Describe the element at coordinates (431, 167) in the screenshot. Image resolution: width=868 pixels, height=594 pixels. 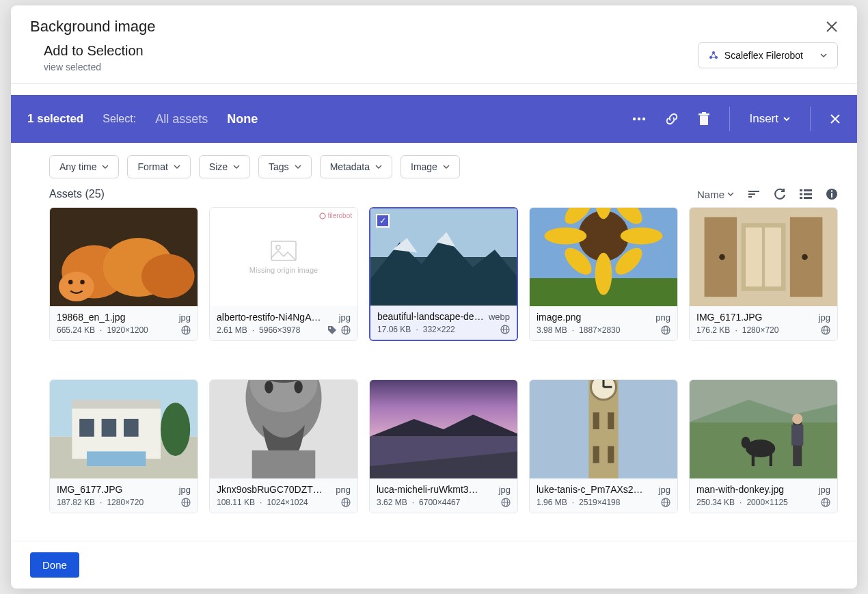
I see `filter-image: Image` at that location.